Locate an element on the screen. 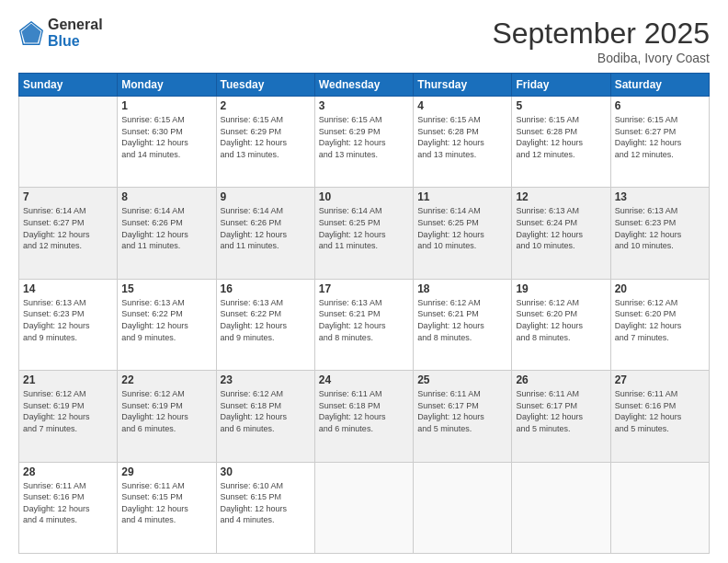  calendar-cell: 20Sunrise: 6:12 AM Sunset: 6:20 PM Dayli… is located at coordinates (660, 324).